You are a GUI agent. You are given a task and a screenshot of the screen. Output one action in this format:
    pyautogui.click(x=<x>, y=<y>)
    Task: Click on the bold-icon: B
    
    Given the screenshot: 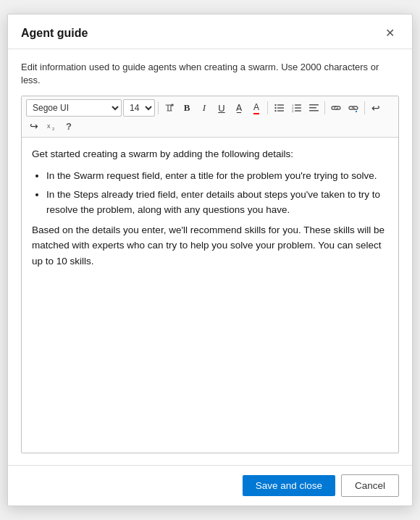 What is the action you would take?
    pyautogui.click(x=187, y=108)
    